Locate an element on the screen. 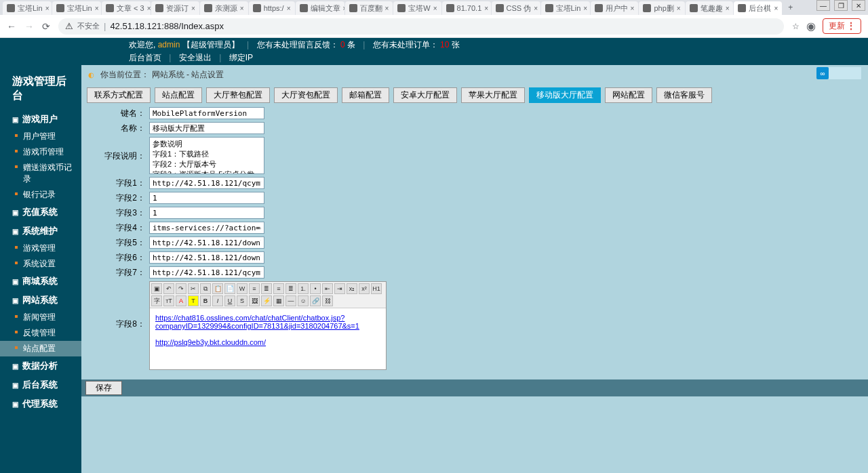  editor-table-icon: ▦ is located at coordinates (279, 301).